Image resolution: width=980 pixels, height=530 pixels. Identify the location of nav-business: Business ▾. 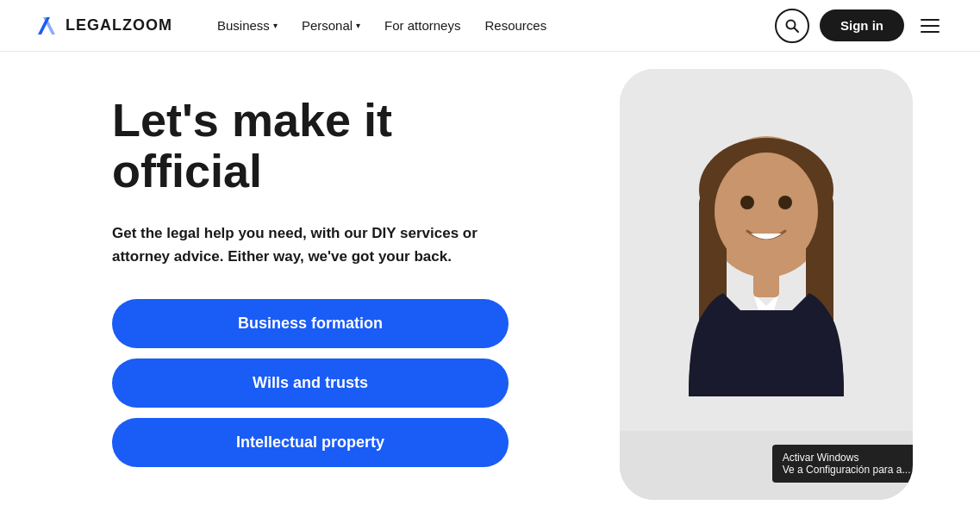
(247, 26).